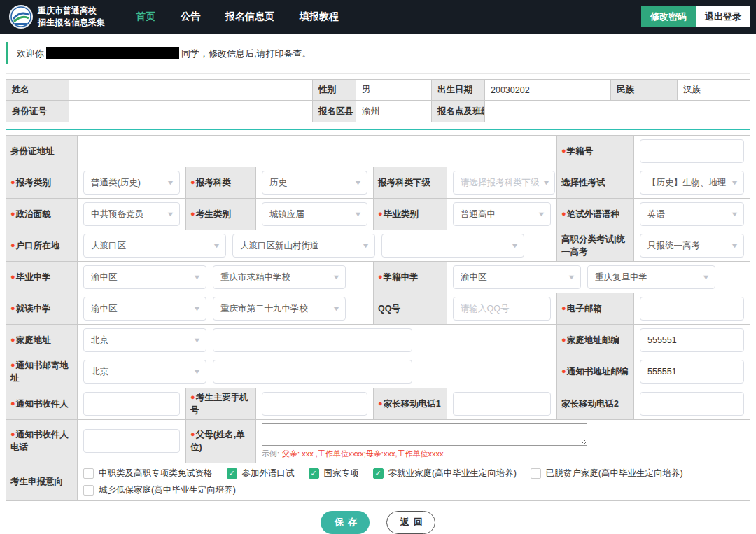 Image resolution: width=756 pixels, height=534 pixels. What do you see at coordinates (335, 90) in the screenshot?
I see `gender-label: 性别` at bounding box center [335, 90].